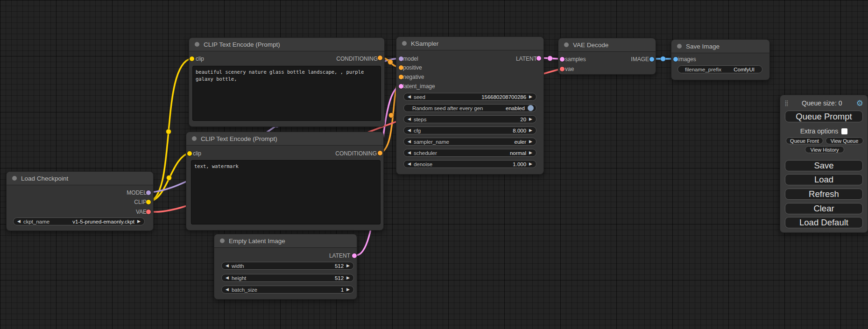 Image resolution: width=868 pixels, height=329 pixels. What do you see at coordinates (287, 93) in the screenshot?
I see `positive-prompt-textarea: beautiful scenery nature glass bottle la…` at bounding box center [287, 93].